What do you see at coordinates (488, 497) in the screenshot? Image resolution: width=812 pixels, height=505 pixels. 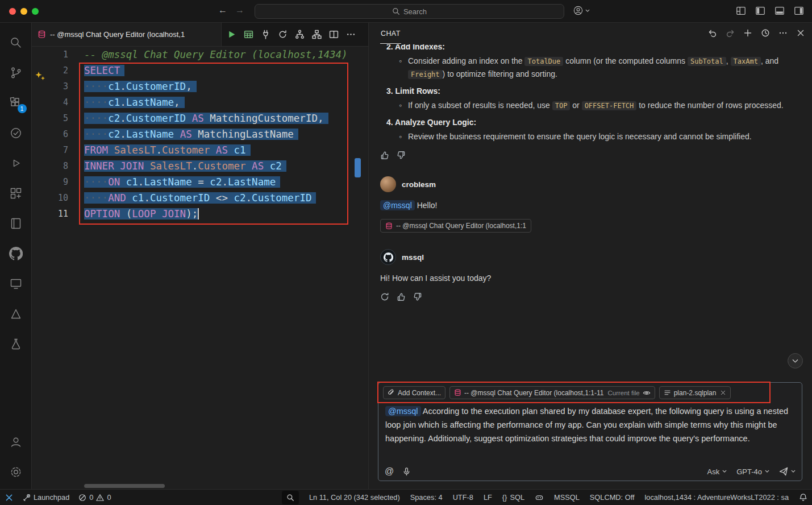 I see `eol-indicator: LF` at bounding box center [488, 497].